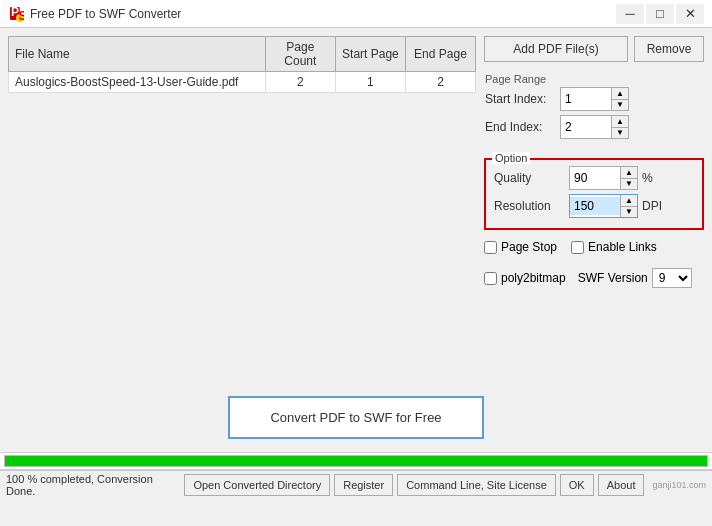 The height and width of the screenshot is (526, 712). Describe the element at coordinates (257, 485) in the screenshot. I see `open-dir-button: Open Converted Directory` at that location.